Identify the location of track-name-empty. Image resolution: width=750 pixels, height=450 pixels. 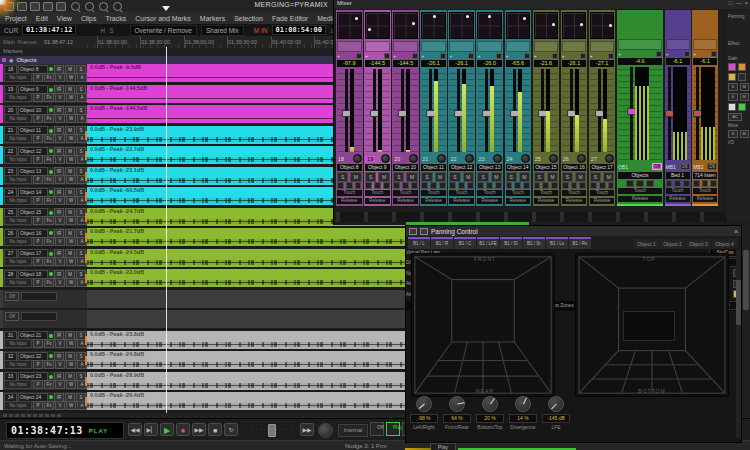
(39, 316).